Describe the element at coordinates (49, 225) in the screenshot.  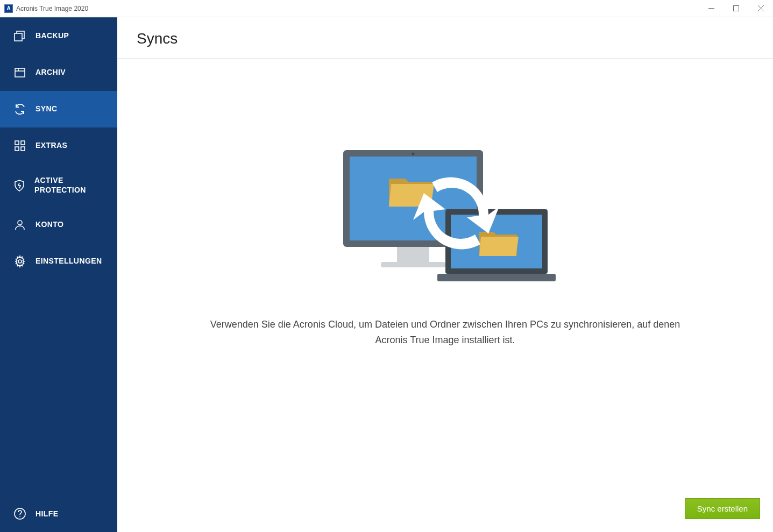
I see `sidebar-item-label: KONTO` at that location.